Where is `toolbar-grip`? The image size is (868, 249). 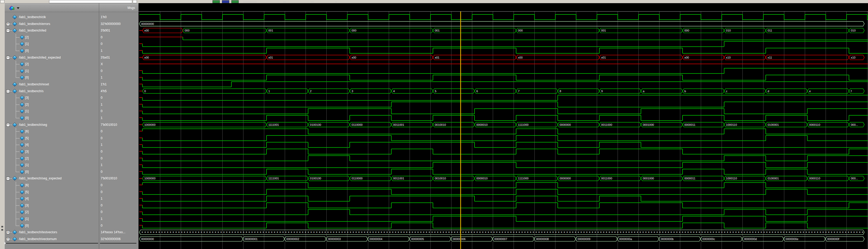
toolbar-grip is located at coordinates (2, 1).